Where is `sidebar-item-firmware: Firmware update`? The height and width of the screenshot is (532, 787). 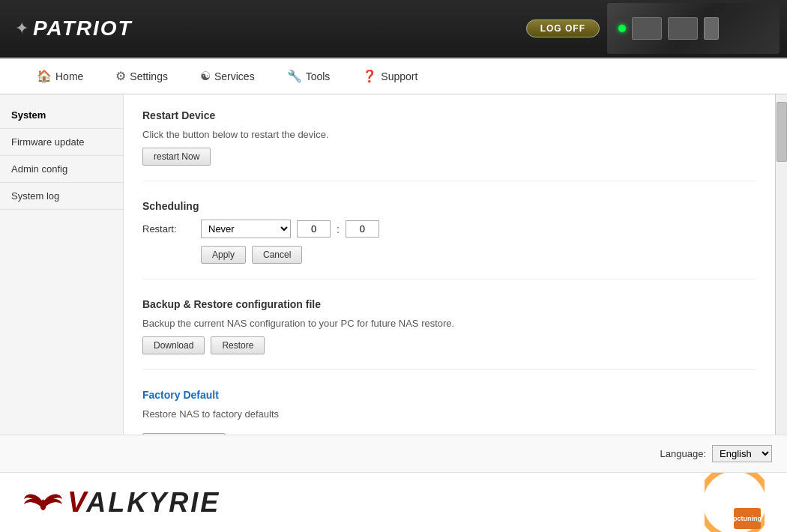
sidebar-item-firmware: Firmware update is located at coordinates (61, 142).